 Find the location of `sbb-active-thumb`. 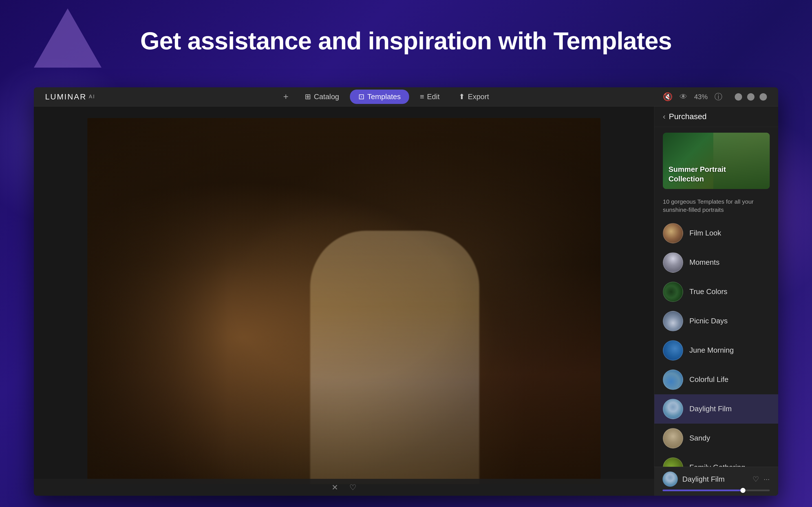

sbb-active-thumb is located at coordinates (670, 479).